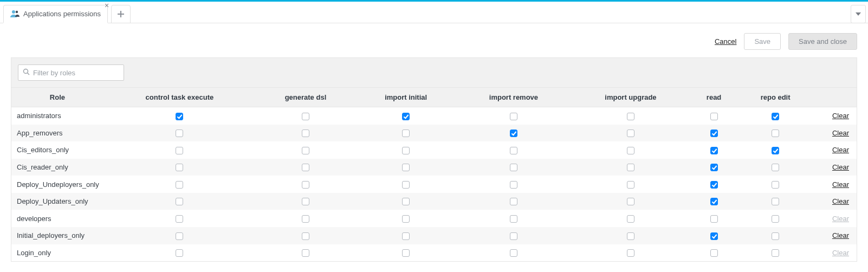 Image resolution: width=868 pixels, height=272 pixels. Describe the element at coordinates (406, 98) in the screenshot. I see `col-perm: import initial` at that location.